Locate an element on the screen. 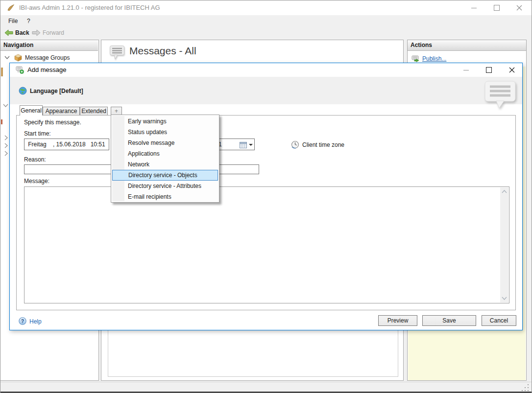 The width and height of the screenshot is (532, 393). status-bar is located at coordinates (266, 387).